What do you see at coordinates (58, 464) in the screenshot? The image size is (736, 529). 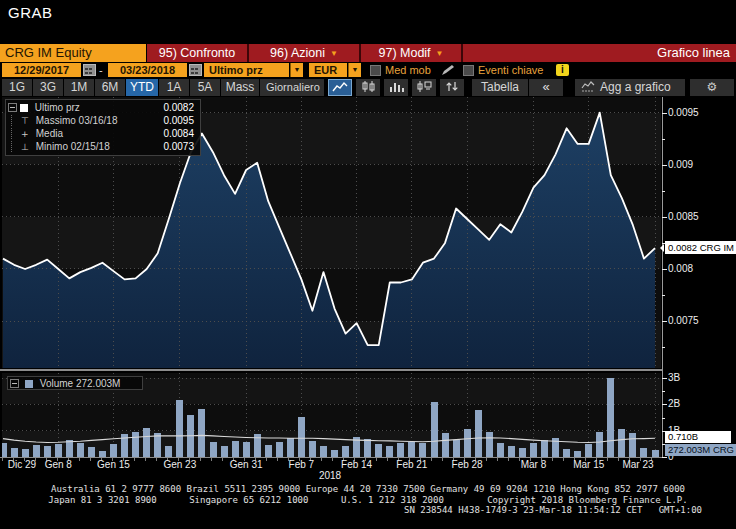 I see `date-tick-label: Gen 8` at bounding box center [58, 464].